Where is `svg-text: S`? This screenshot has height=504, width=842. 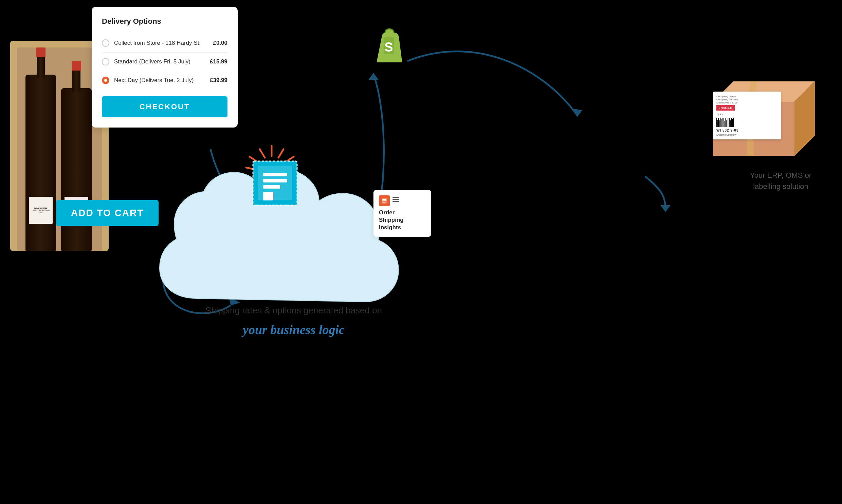
svg-text: S is located at coordinates (389, 47).